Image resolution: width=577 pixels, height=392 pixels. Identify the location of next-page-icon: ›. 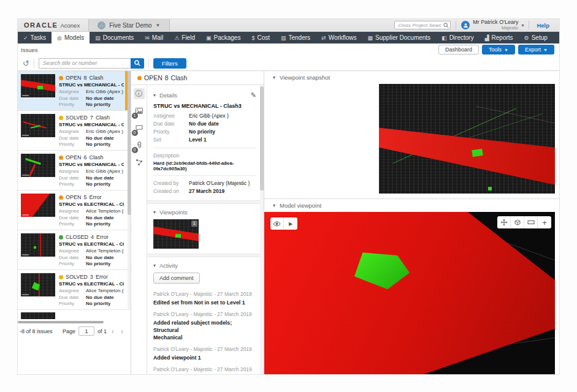
(122, 331).